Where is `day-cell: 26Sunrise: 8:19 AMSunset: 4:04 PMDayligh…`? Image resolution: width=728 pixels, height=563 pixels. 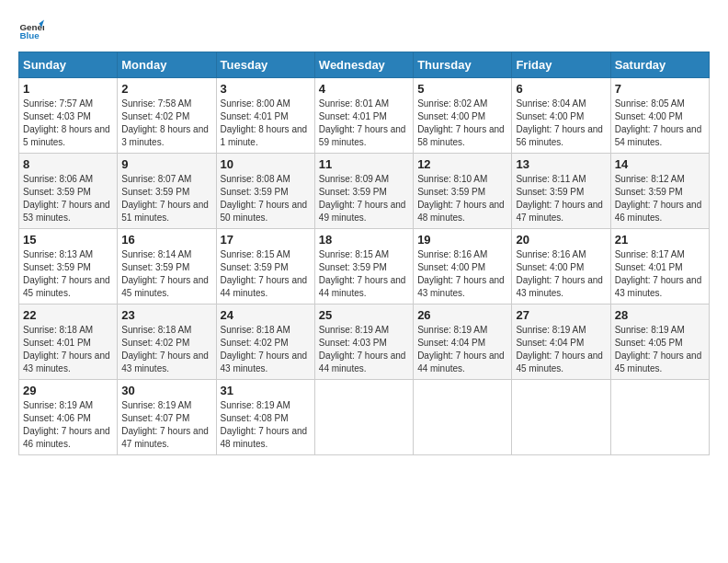 day-cell: 26Sunrise: 8:19 AMSunset: 4:04 PMDayligh… is located at coordinates (463, 342).